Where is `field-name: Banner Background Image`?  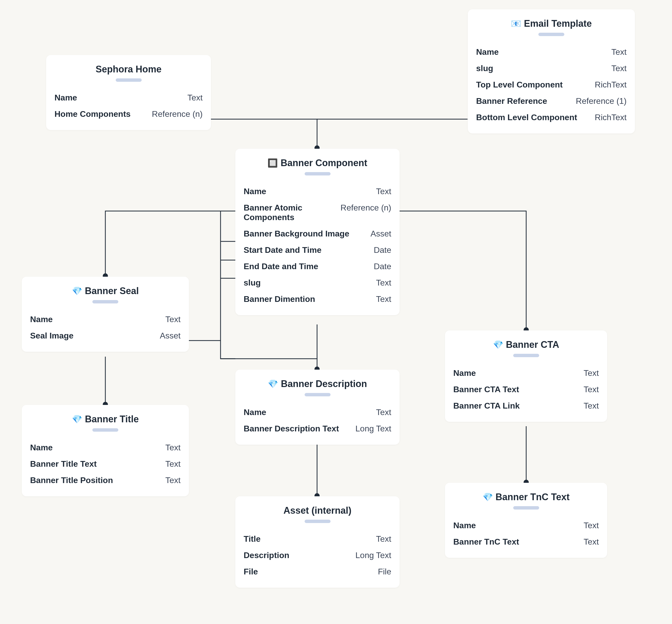
field-name: Banner Background Image is located at coordinates (296, 234).